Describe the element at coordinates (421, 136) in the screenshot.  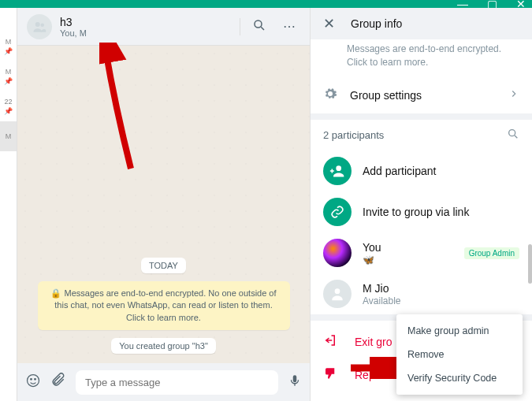
I see `participants-header: 2 participants` at that location.